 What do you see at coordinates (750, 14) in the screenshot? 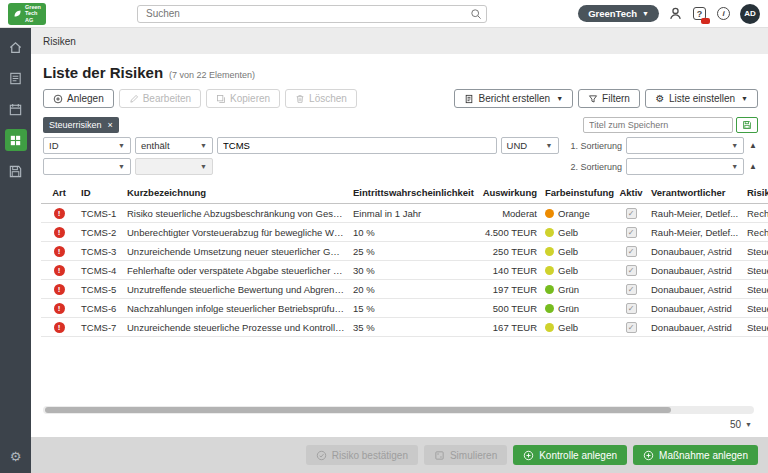
I see `avatar: AD` at bounding box center [750, 14].